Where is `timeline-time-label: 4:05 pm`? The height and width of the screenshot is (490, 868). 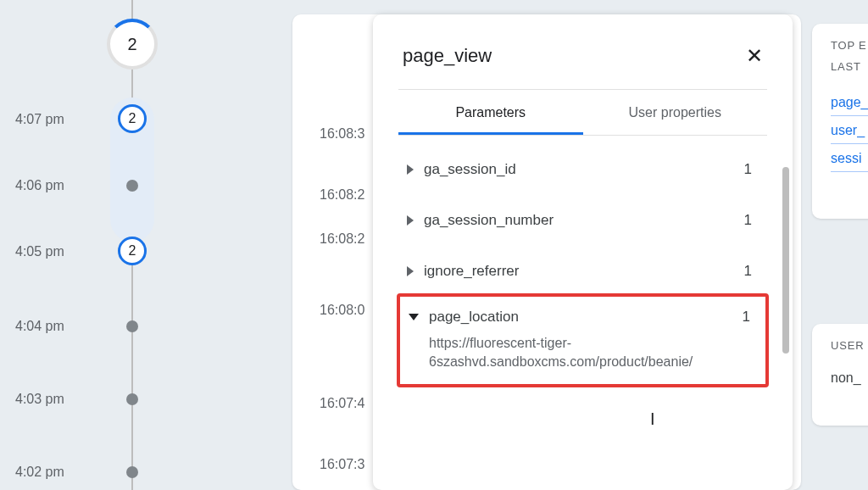 timeline-time-label: 4:05 pm is located at coordinates (40, 252).